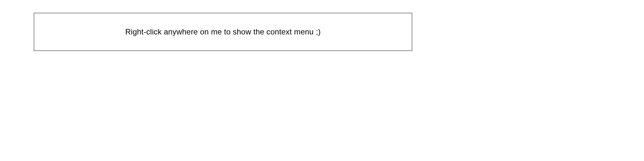  Describe the element at coordinates (223, 32) in the screenshot. I see `context-menu-demo-box: Right-click anywhere on me to show the c…` at that location.